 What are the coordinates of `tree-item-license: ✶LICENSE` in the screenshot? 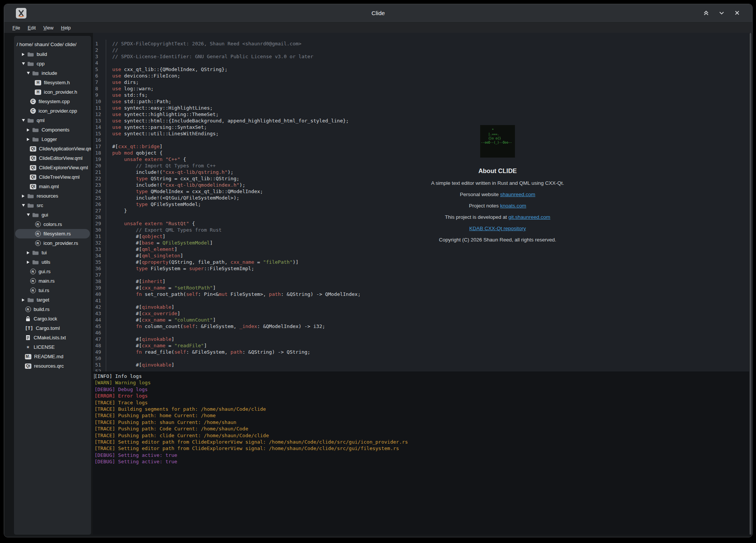 It's located at (53, 347).